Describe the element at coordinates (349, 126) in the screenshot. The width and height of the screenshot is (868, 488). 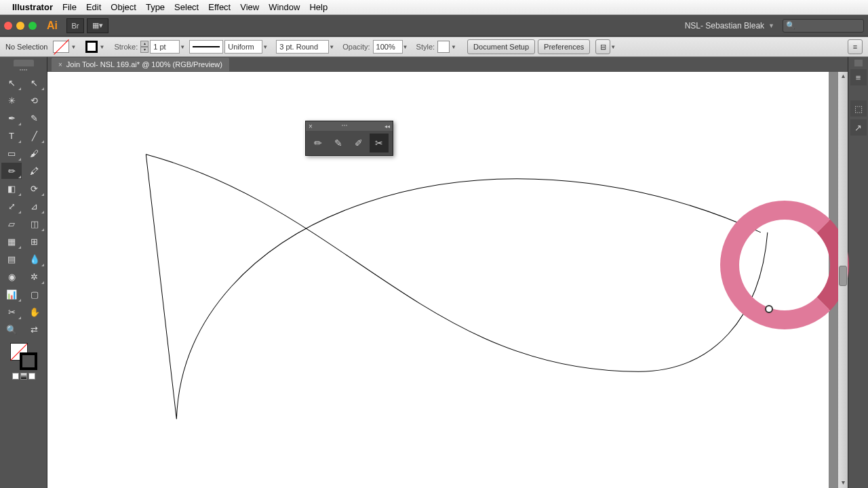
I see `tearoff-header: × ◂◂` at that location.